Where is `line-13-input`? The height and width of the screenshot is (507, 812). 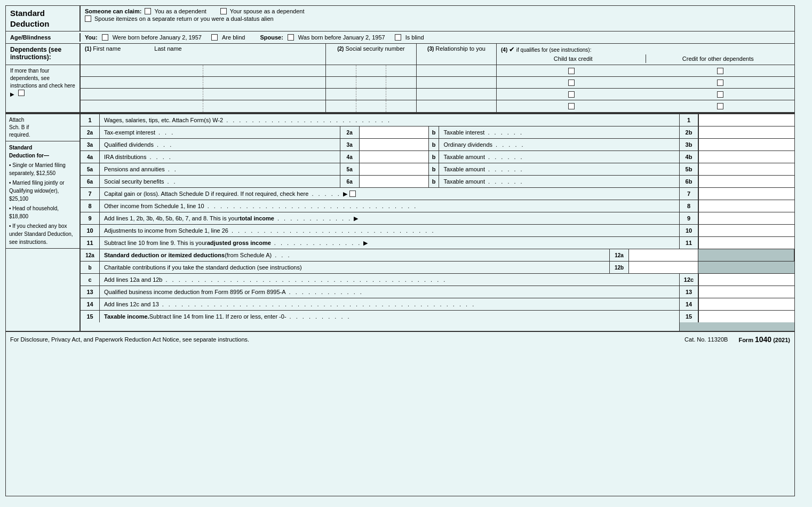
line-13-input is located at coordinates (747, 292).